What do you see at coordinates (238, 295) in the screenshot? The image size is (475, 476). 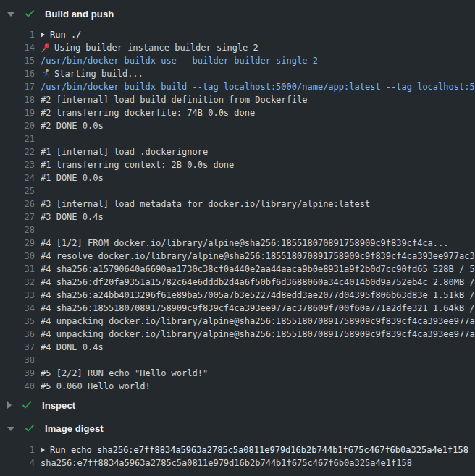 I see `log-line: 33#4 sha256:a24bb4013296f61e89ba57005a7b…` at bounding box center [238, 295].